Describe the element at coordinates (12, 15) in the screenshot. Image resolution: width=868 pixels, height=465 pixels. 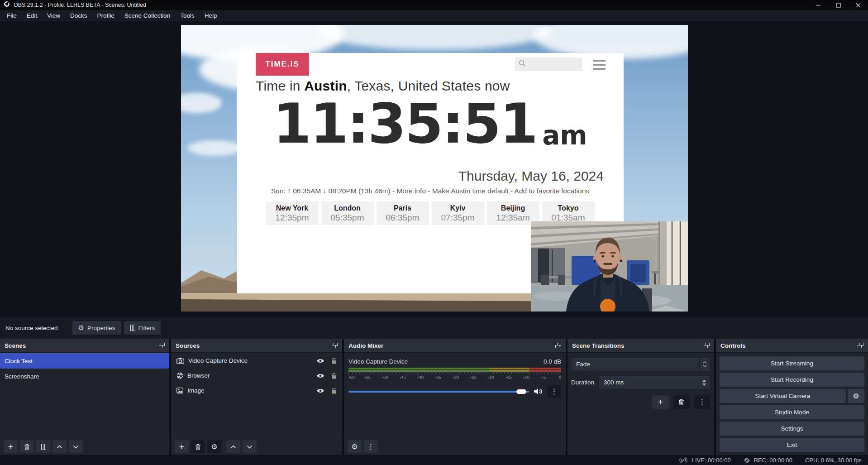
I see `menu-file: File` at that location.